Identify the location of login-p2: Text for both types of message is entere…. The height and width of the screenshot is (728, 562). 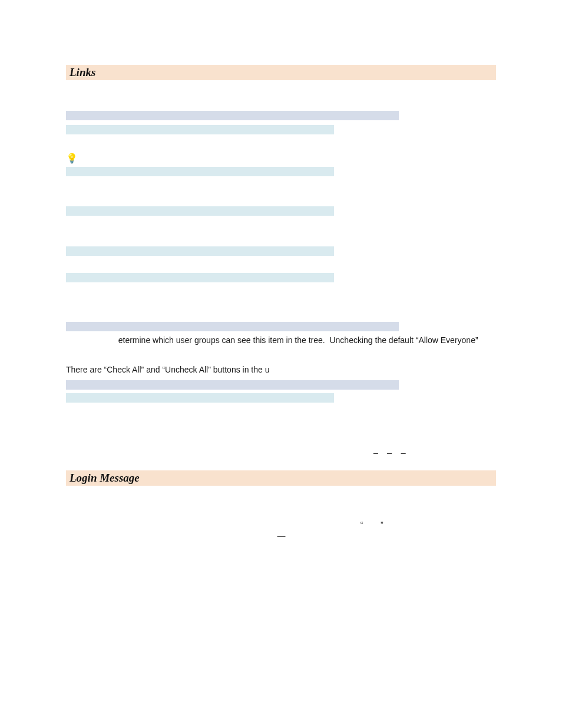
(281, 559).